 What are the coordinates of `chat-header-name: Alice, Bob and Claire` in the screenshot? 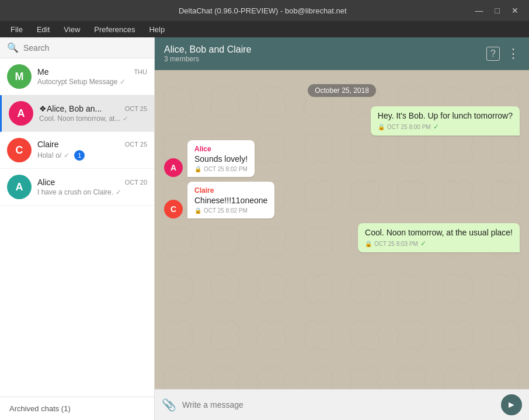 It's located at (322, 50).